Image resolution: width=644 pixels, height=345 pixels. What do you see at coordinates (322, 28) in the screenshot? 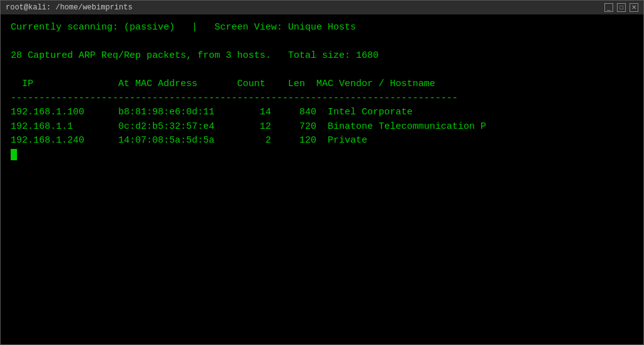
I see `scanning-status-line: Currently scanning: (passive) | Screen V…` at bounding box center [322, 28].